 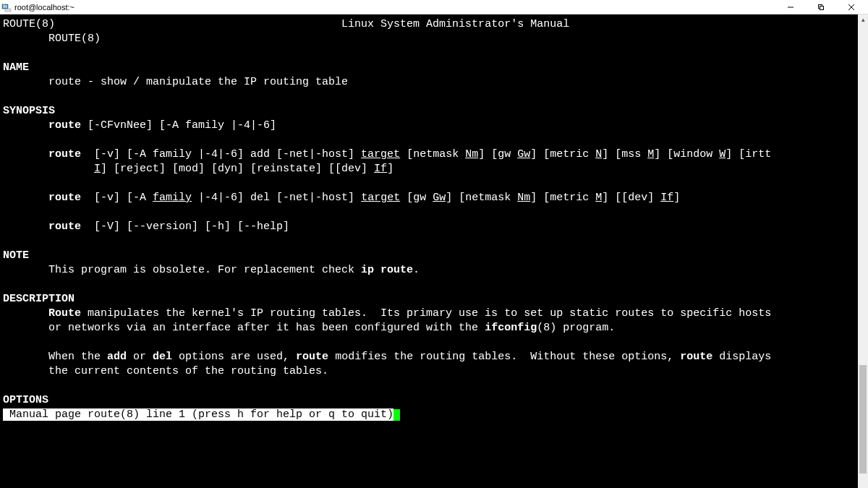 What do you see at coordinates (237, 169) in the screenshot?
I see `syn2-h: ] [reject] [mod] [dyn] [reinstate] [[dev…` at bounding box center [237, 169].